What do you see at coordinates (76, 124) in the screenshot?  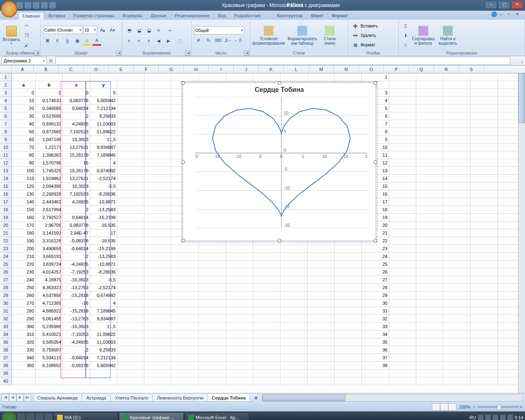 I see `cell: 4,24935` at bounding box center [76, 124].